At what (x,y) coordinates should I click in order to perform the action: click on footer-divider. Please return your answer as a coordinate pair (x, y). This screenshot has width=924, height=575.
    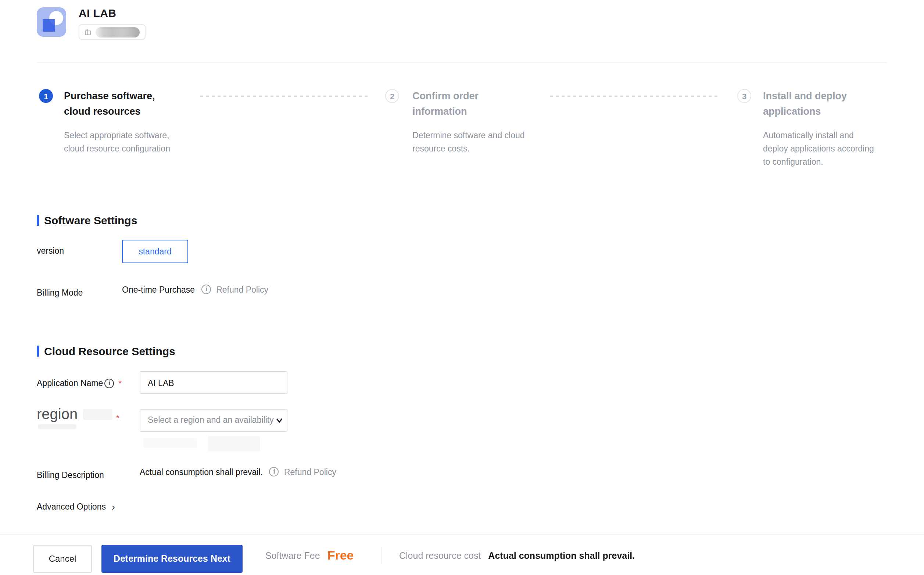
    Looking at the image, I should click on (381, 556).